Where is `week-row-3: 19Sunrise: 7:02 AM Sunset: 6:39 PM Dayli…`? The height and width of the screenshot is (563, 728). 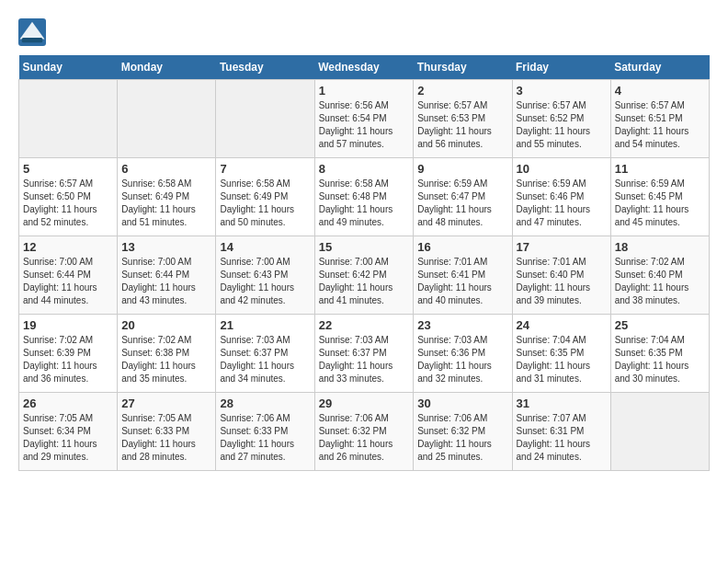
week-row-3: 19Sunrise: 7:02 AM Sunset: 6:39 PM Dayli… is located at coordinates (364, 353).